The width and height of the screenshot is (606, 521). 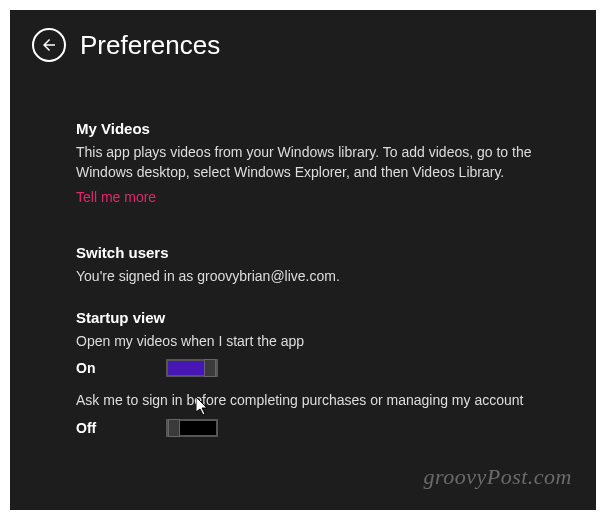 I want to click on my-videos-description: This app plays videos from your Windows …, so click(x=315, y=162).